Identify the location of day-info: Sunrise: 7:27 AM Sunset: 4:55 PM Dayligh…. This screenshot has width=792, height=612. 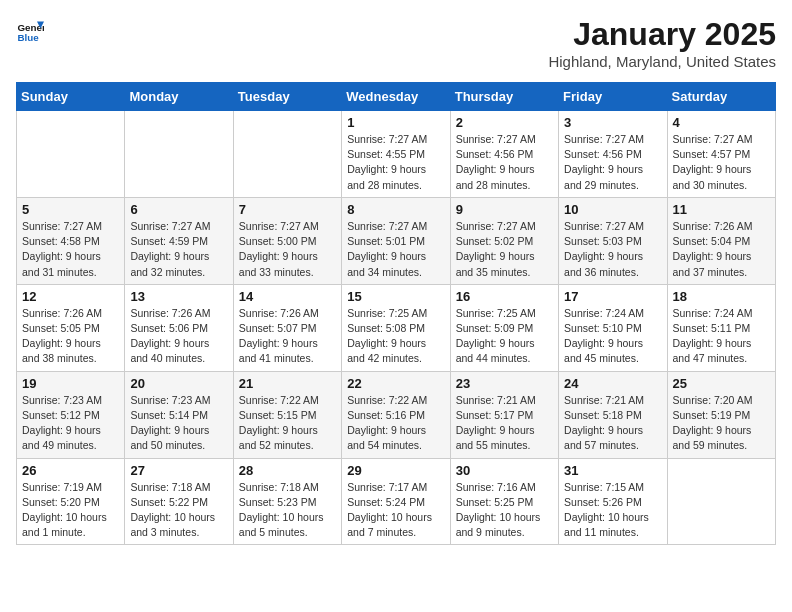
(396, 162).